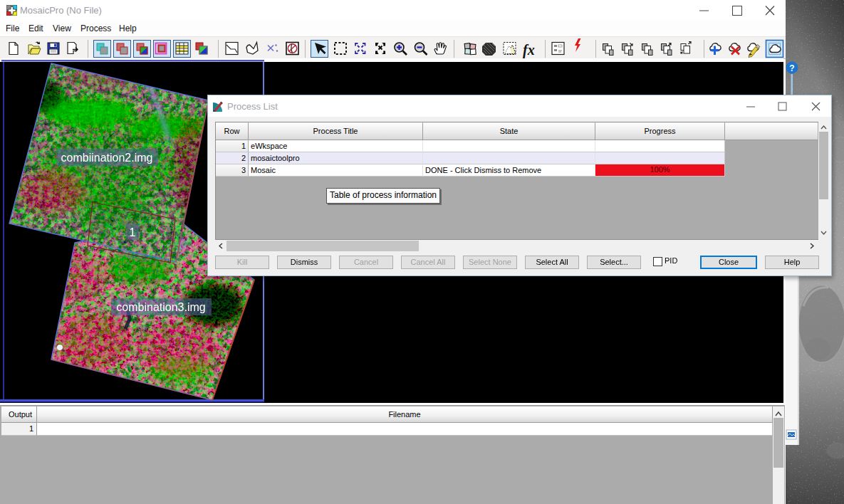  Describe the element at coordinates (528, 50) in the screenshot. I see `svg-text: fx` at that location.